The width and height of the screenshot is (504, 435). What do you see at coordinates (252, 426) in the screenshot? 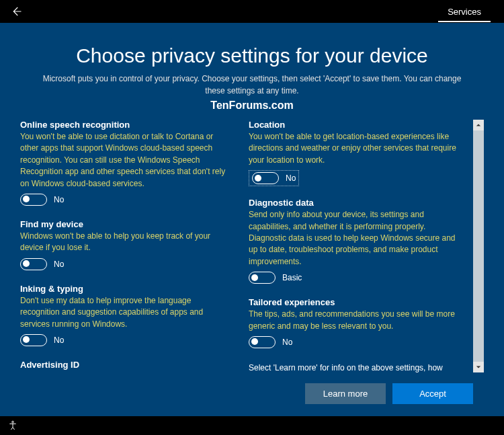
I see `footer-bar` at bounding box center [252, 426].